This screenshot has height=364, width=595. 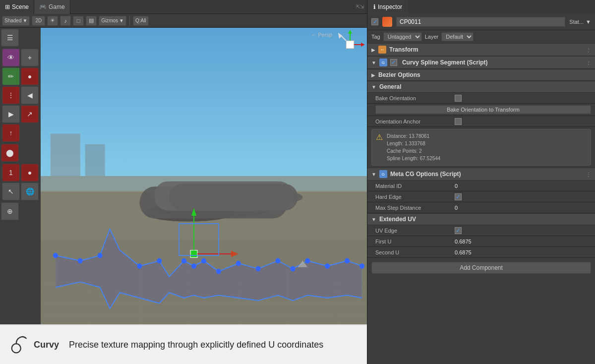 I want to click on info-icon: ℹ, so click(x=375, y=7).